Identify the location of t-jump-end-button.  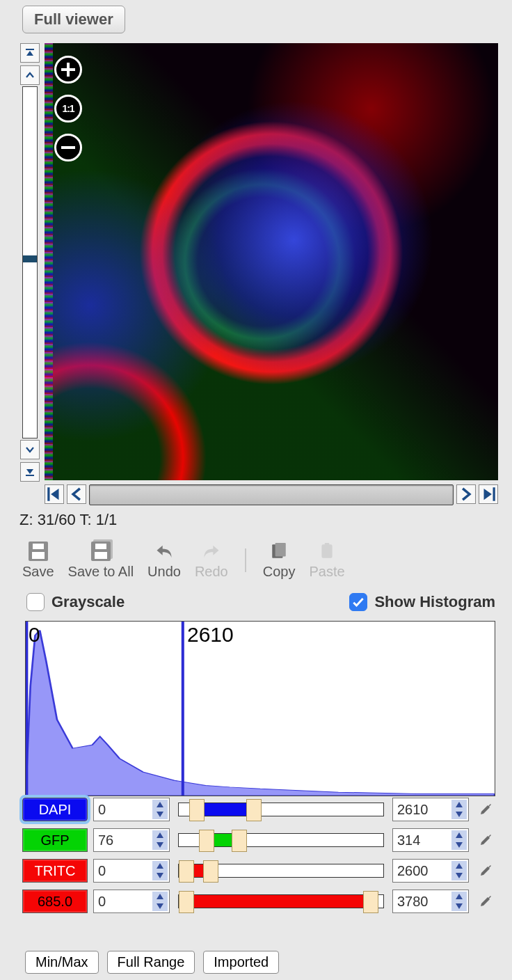
(488, 494).